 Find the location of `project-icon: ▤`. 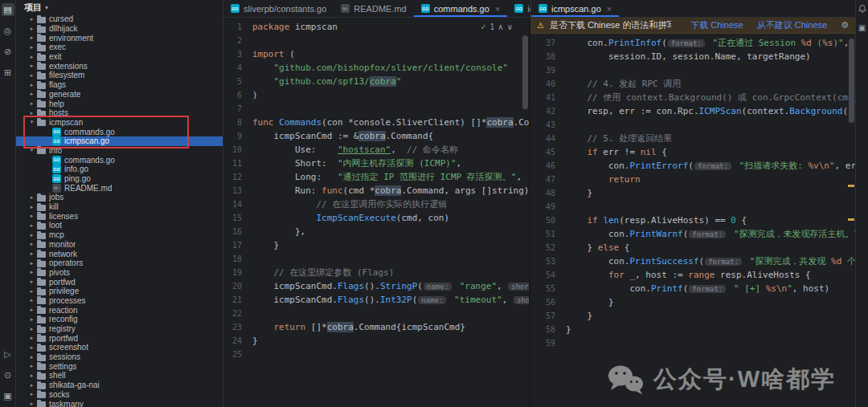

project-icon: ▤ is located at coordinates (8, 10).